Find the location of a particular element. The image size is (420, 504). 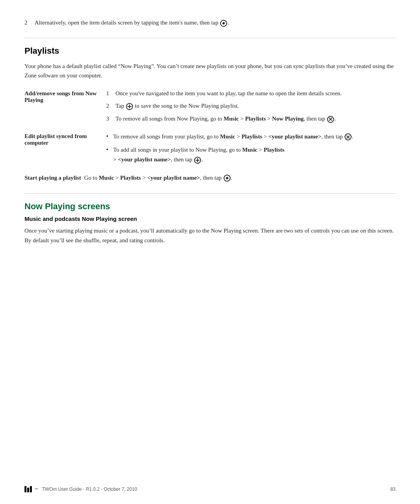

step-num-2: 2 is located at coordinates (109, 106).